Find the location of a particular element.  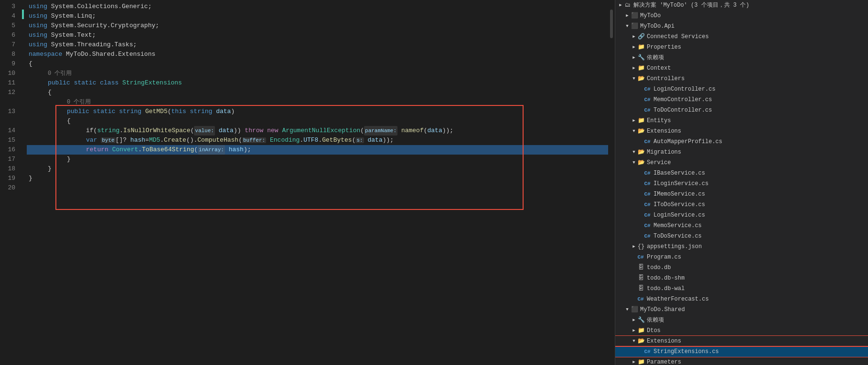

se-item-migrations: ▼📂Migrations is located at coordinates (741, 152).